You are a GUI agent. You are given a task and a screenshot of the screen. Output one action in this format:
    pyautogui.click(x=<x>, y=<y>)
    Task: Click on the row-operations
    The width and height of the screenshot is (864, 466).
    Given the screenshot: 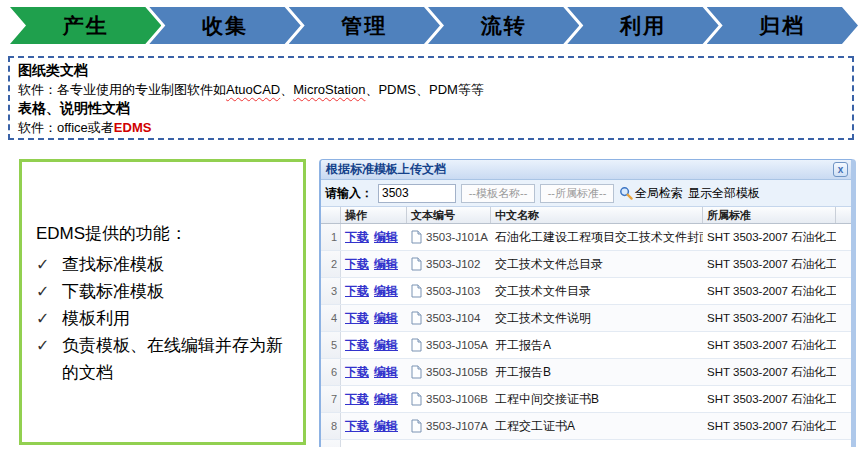 What is the action you would take?
    pyautogui.click(x=374, y=444)
    